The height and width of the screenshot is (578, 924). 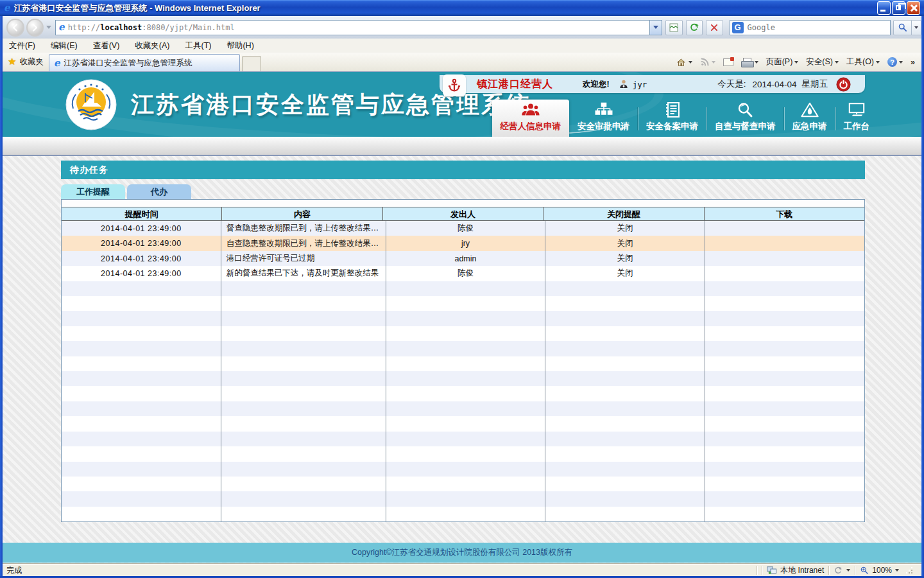 I want to click on favorites-button: 收藏夹, so click(x=26, y=62).